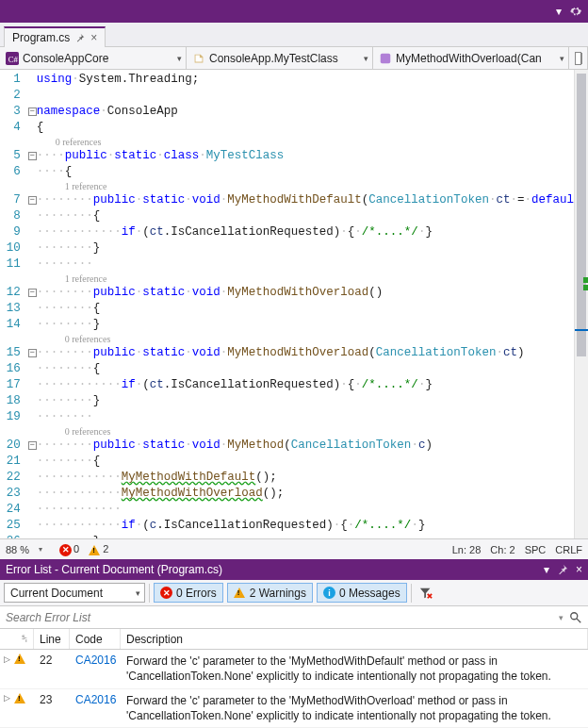  I want to click on status-warnings: 2, so click(98, 549).